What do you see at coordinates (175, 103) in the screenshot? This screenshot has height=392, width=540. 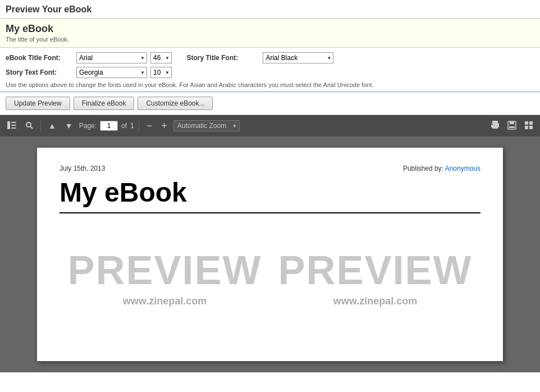 I see `customize-ebook-button: Customize eBook...` at bounding box center [175, 103].